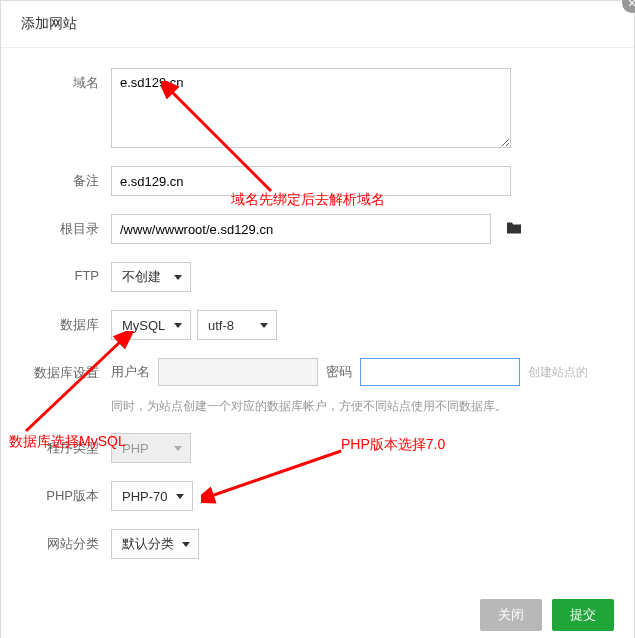 This screenshot has width=635, height=638. What do you see at coordinates (558, 372) in the screenshot?
I see `create-site-hint: 创建站点的` at bounding box center [558, 372].